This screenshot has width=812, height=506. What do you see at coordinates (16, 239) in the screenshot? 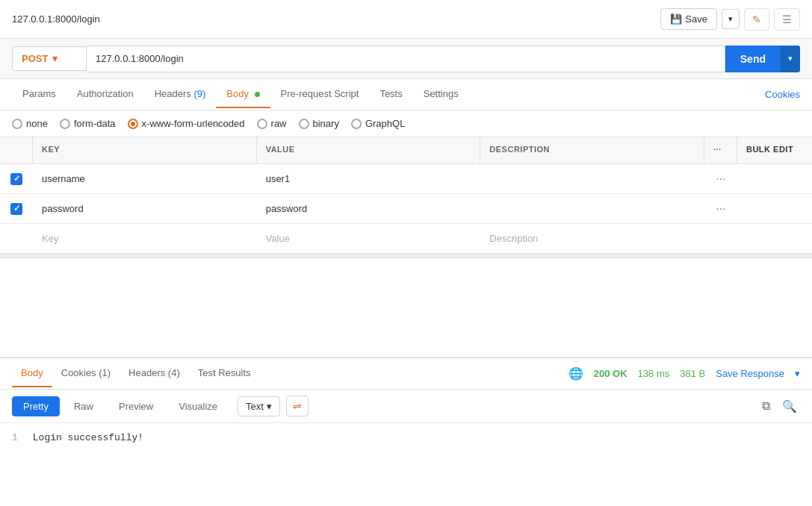
I see `empty-checkbox-cell` at bounding box center [16, 239].